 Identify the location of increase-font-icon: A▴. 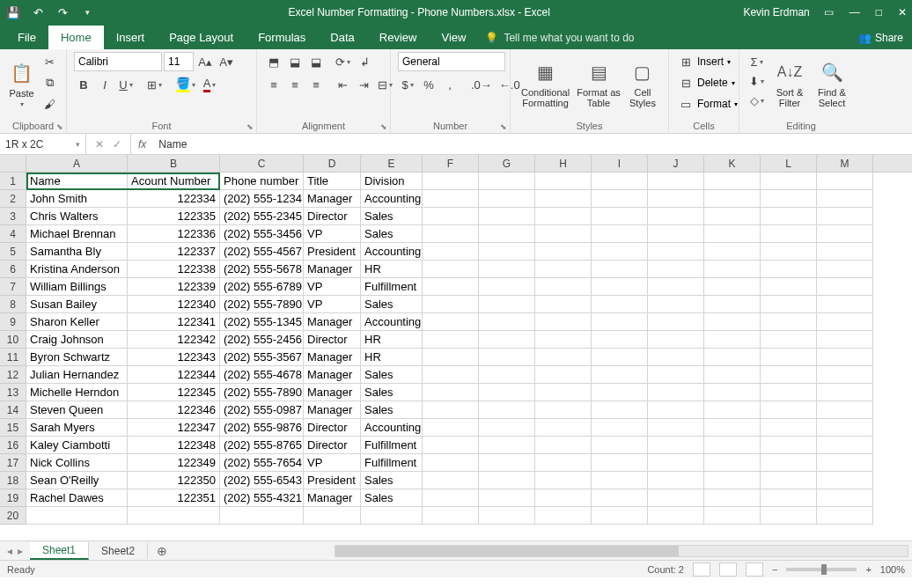
(205, 62).